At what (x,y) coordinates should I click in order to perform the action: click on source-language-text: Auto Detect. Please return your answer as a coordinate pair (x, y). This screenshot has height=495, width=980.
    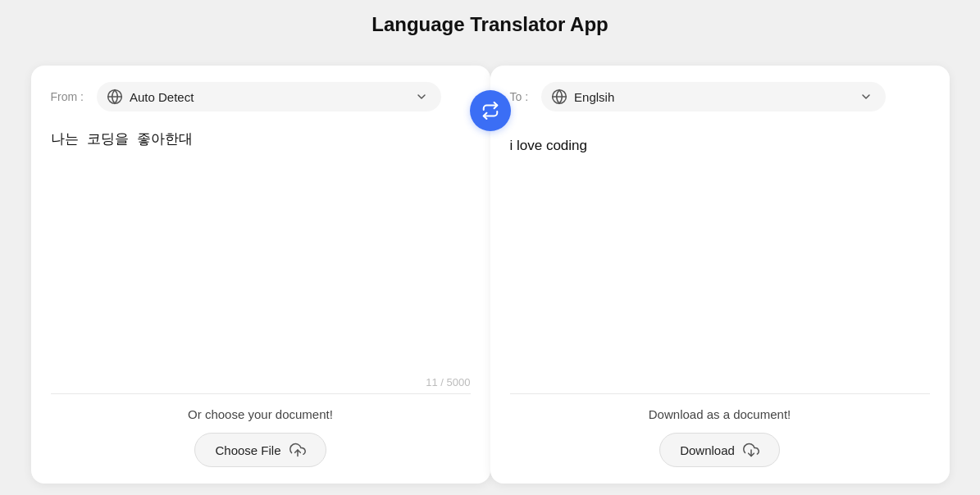
    Looking at the image, I should click on (269, 97).